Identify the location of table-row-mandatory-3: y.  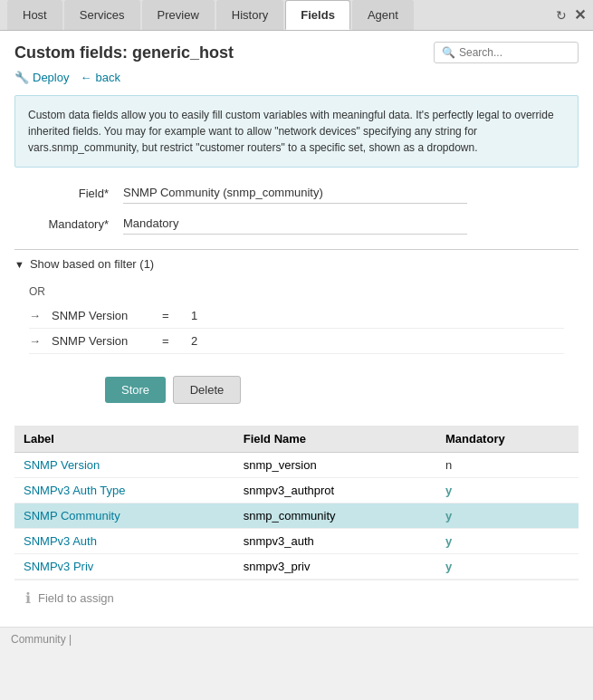
(507, 542).